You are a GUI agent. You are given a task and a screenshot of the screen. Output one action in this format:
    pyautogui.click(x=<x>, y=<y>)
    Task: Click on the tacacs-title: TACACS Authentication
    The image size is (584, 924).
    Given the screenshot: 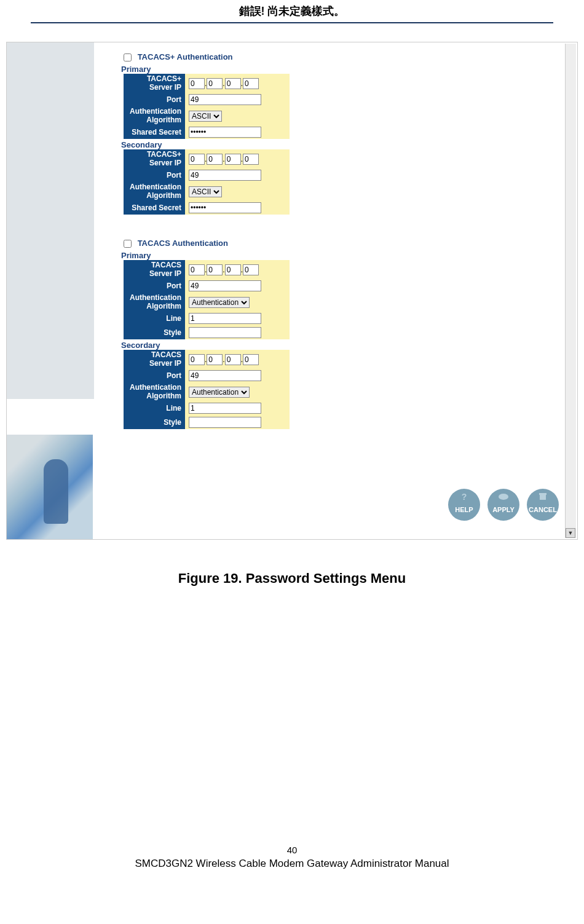 What is the action you would take?
    pyautogui.click(x=183, y=243)
    